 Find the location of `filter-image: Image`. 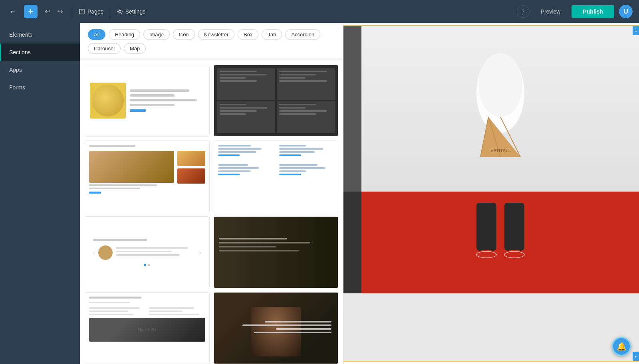

filter-image: Image is located at coordinates (157, 34).